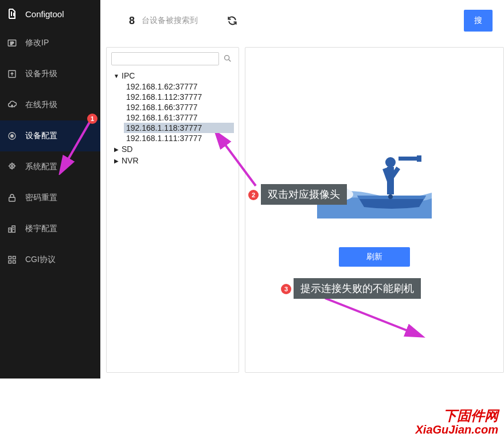  What do you see at coordinates (179, 87) in the screenshot?
I see `tree-leaf: 192.168.1.62:37777` at bounding box center [179, 87].